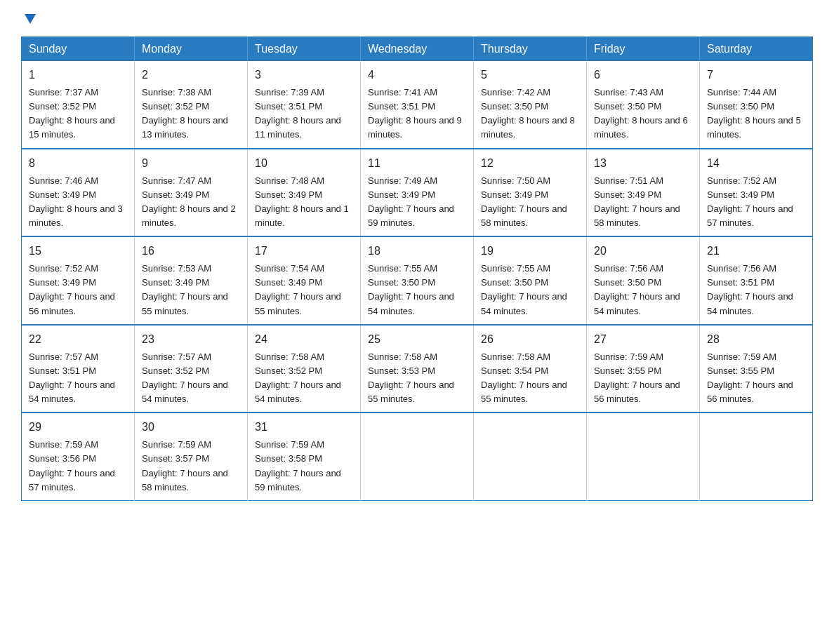 This screenshot has width=834, height=644. What do you see at coordinates (78, 163) in the screenshot?
I see `day-number: 8` at bounding box center [78, 163].